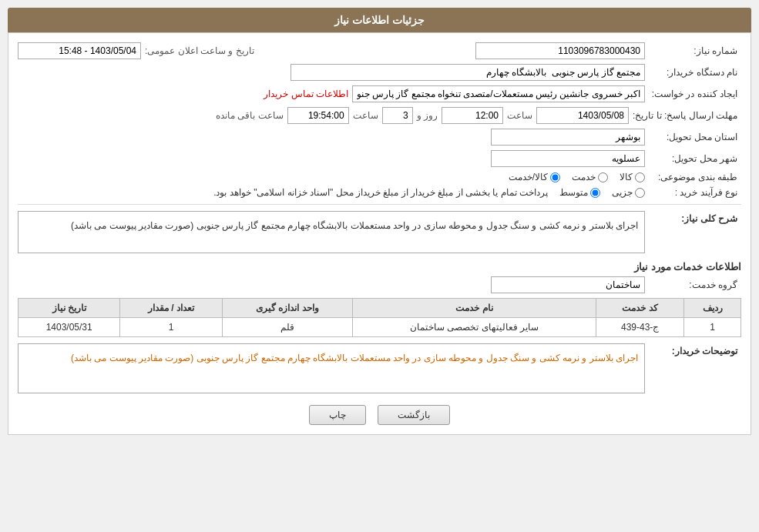  What do you see at coordinates (583, 115) in the screenshot?
I see `deadline-date-input` at bounding box center [583, 115].